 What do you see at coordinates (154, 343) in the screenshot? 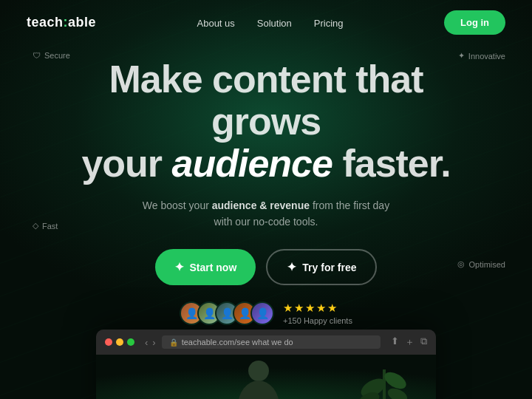
I see `forward-button: ›` at bounding box center [154, 343].